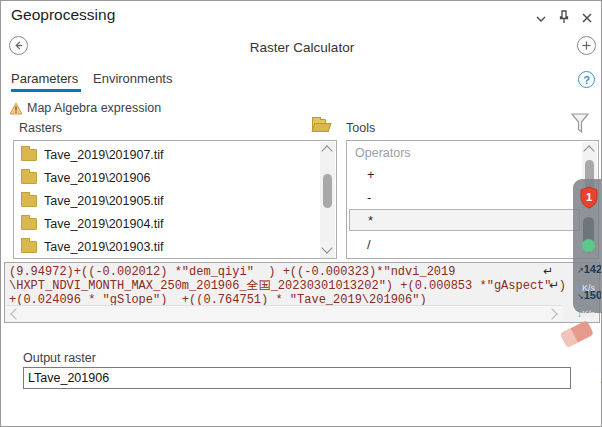  I want to click on tab-environments: Environments, so click(132, 78).